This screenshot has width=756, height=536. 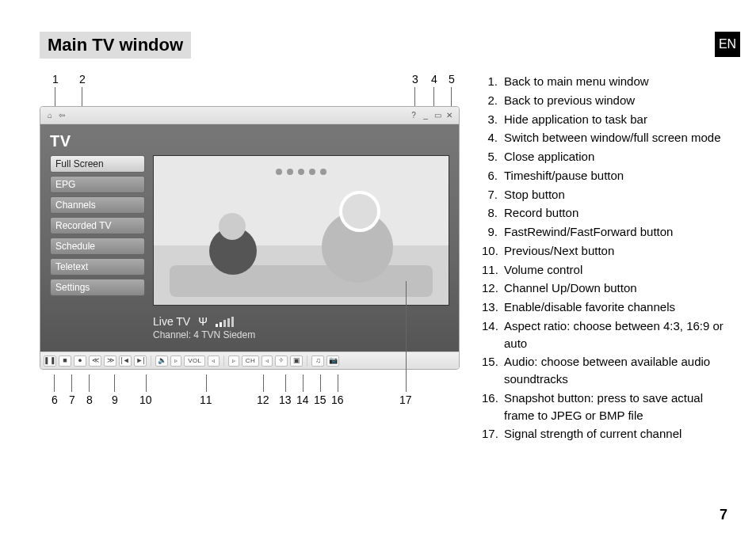 What do you see at coordinates (614, 335) in the screenshot?
I see `legend-text: Aspect ratio: choose between 4:3, 16:9 o…` at bounding box center [614, 335].